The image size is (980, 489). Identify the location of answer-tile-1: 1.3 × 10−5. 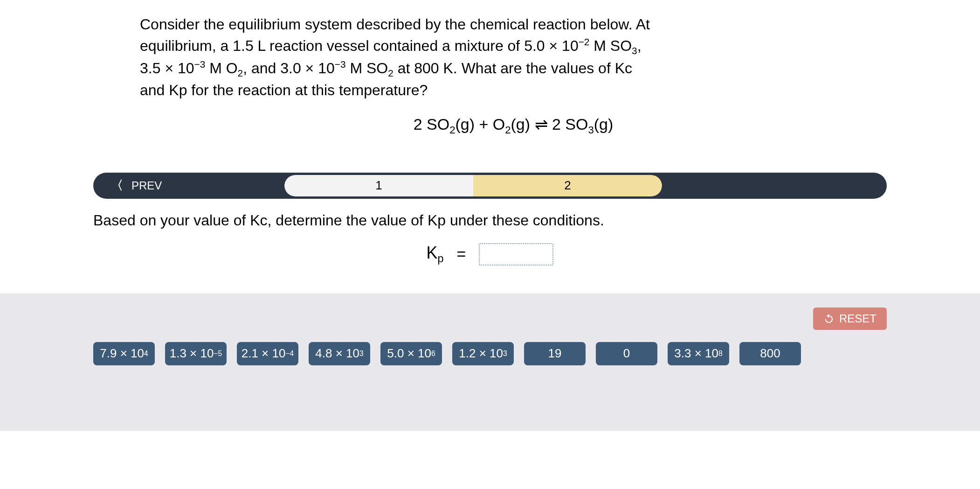
(196, 354).